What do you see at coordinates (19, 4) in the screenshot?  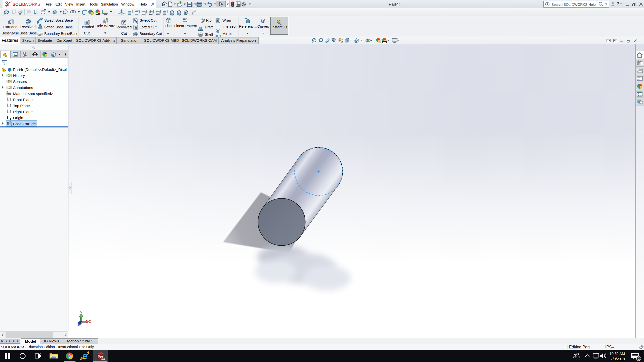 I see `svg-text: SOLID` at bounding box center [19, 4].